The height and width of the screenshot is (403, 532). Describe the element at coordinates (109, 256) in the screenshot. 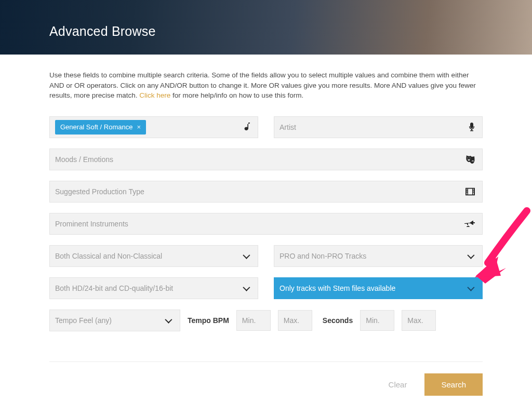

I see `classical-value: Both Classical and Non-Classical` at that location.